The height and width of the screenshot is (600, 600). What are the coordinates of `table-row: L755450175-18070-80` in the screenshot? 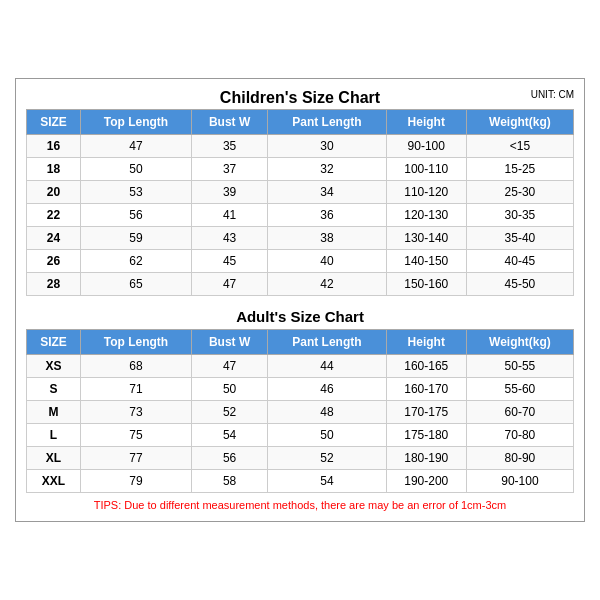 It's located at (300, 436).